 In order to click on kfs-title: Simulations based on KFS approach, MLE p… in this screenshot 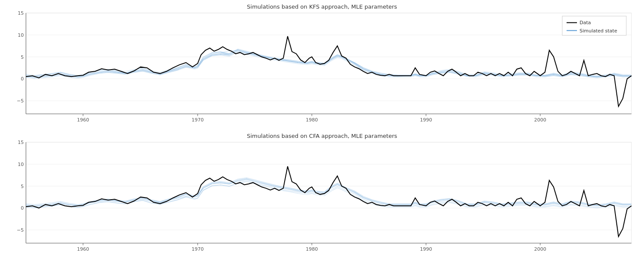, I will do `click(322, 7)`.